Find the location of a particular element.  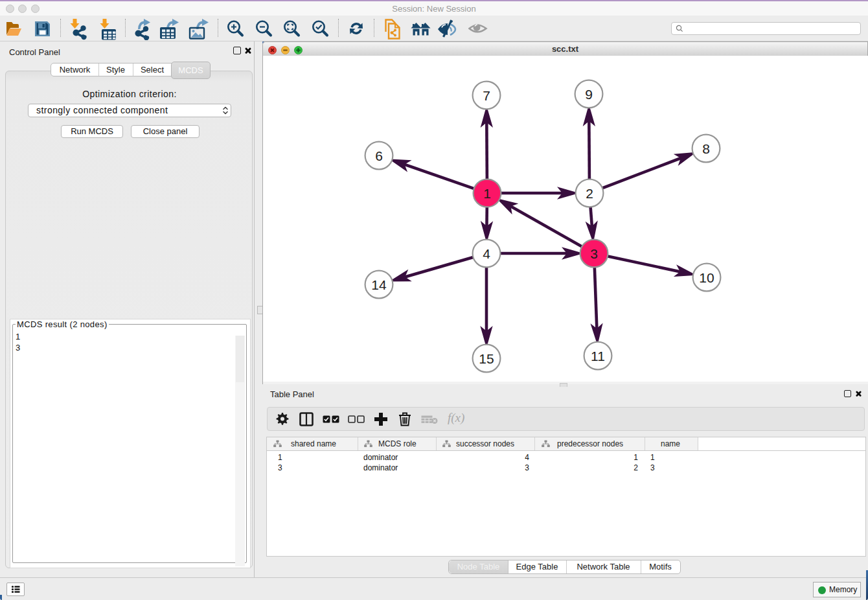

svg-text: 8 is located at coordinates (706, 149).